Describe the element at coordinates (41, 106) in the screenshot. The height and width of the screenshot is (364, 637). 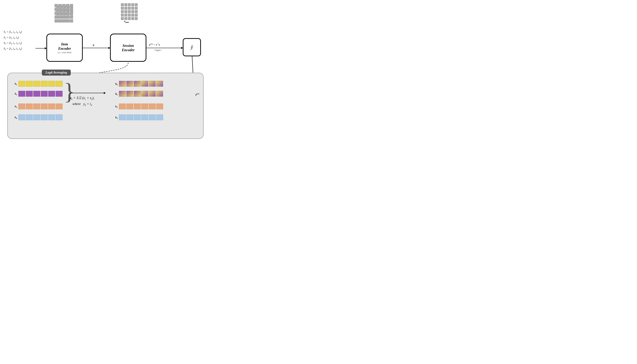
I see `vector-z3-bars` at that location.